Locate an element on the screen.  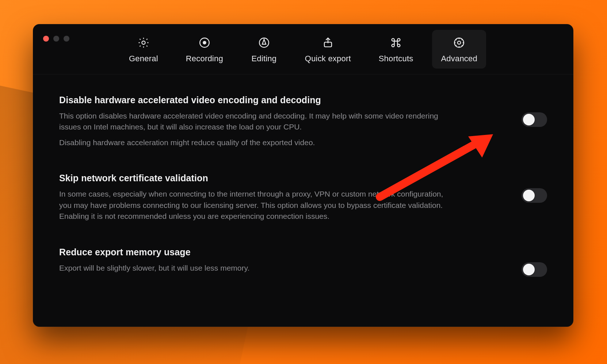
setting-description: In some cases, especially when connectin… is located at coordinates (256, 205).